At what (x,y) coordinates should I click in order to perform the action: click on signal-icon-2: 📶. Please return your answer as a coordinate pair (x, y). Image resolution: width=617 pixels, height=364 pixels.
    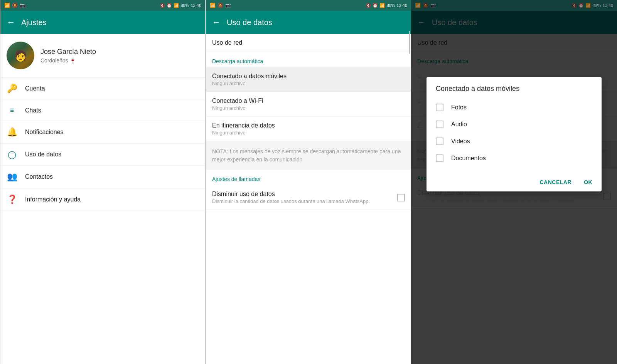
    Looking at the image, I should click on (213, 5).